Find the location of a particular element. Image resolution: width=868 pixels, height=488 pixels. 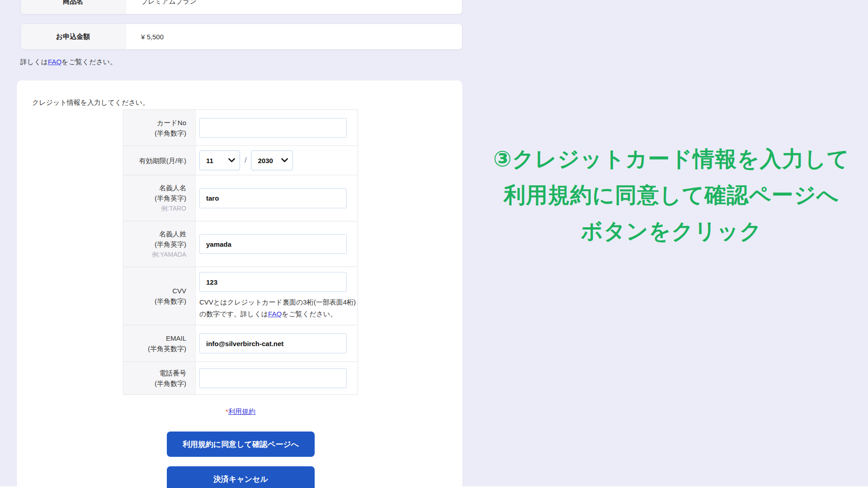

expiry-month-select: 11 is located at coordinates (220, 160).